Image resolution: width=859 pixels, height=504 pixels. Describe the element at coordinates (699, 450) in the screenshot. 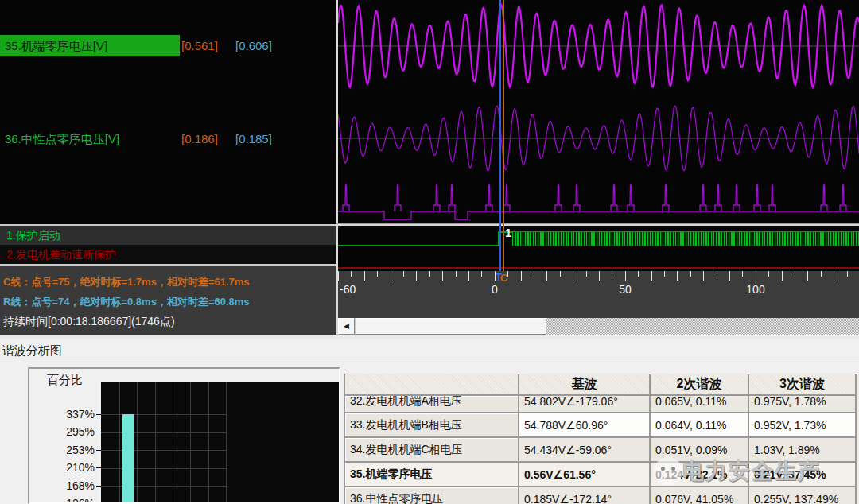

I see `table-value-cell: 0.051V, 0.09%` at that location.